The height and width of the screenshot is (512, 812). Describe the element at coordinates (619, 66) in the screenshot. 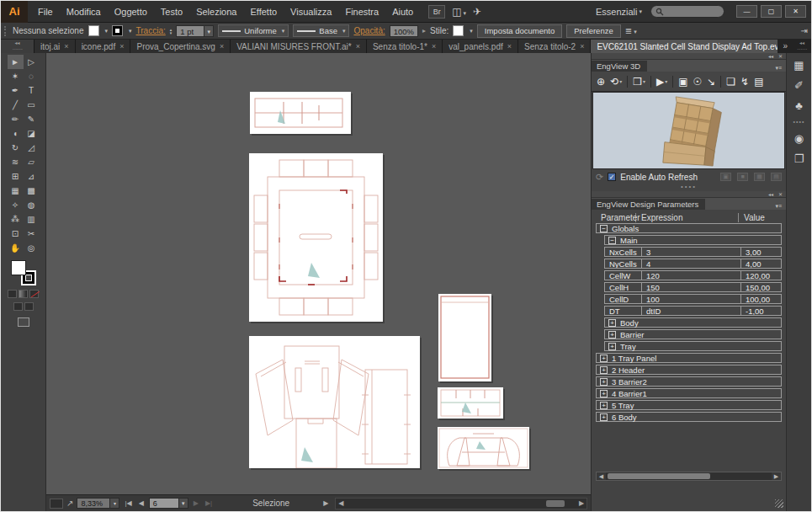

I see `tab-engview-3d: EngView 3D` at that location.